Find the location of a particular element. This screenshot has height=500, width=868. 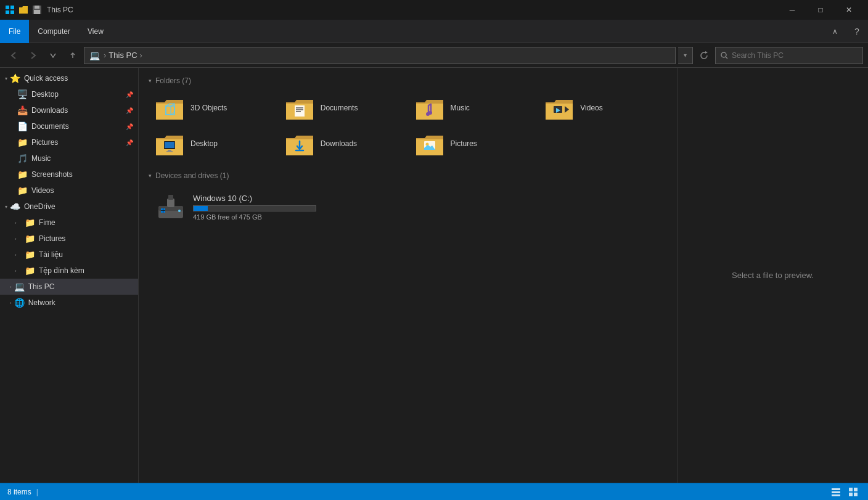

folder-3d-icon-container is located at coordinates (170, 109).